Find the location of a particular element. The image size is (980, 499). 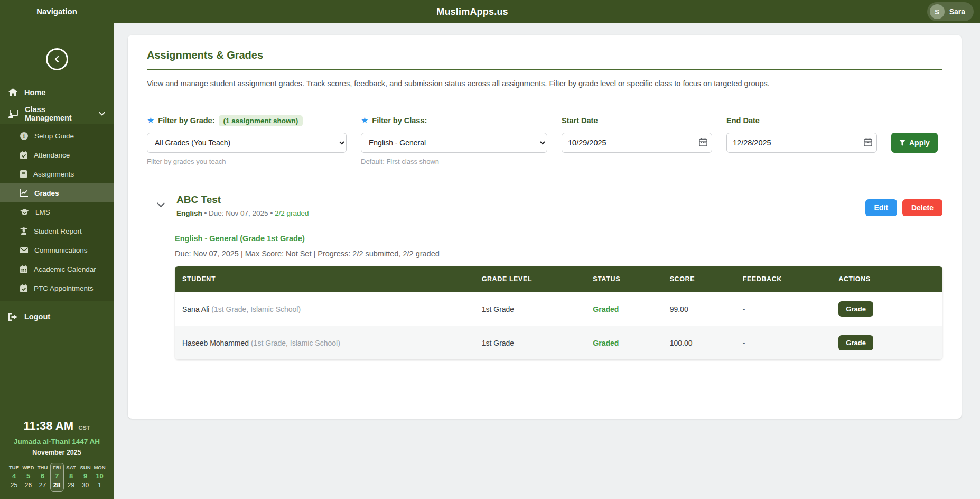

star-icon: ★ is located at coordinates (151, 121).